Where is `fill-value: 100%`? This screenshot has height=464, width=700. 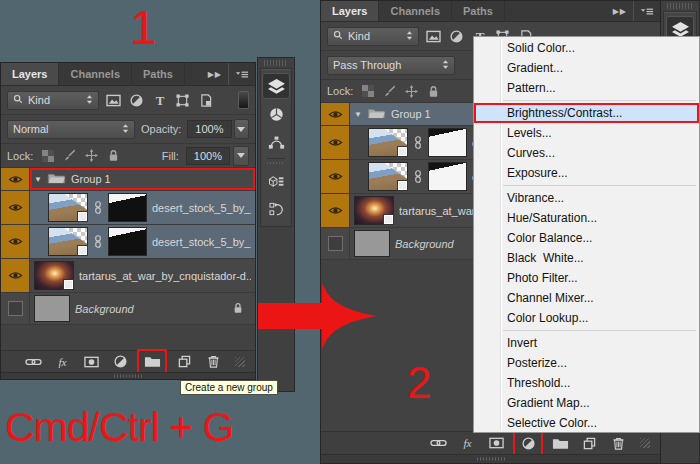 fill-value: 100% is located at coordinates (208, 156).